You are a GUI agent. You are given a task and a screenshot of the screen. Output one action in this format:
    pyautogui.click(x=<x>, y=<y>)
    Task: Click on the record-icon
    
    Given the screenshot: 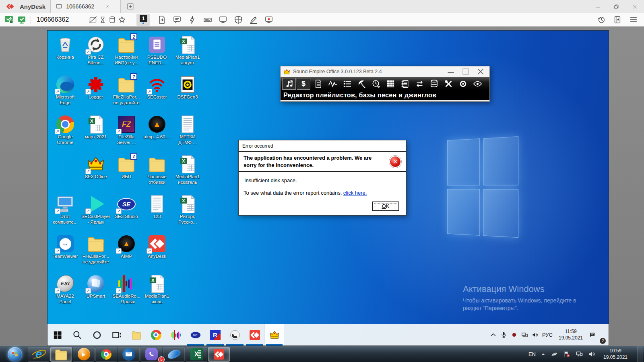 What is the action you would take?
    pyautogui.click(x=269, y=20)
    